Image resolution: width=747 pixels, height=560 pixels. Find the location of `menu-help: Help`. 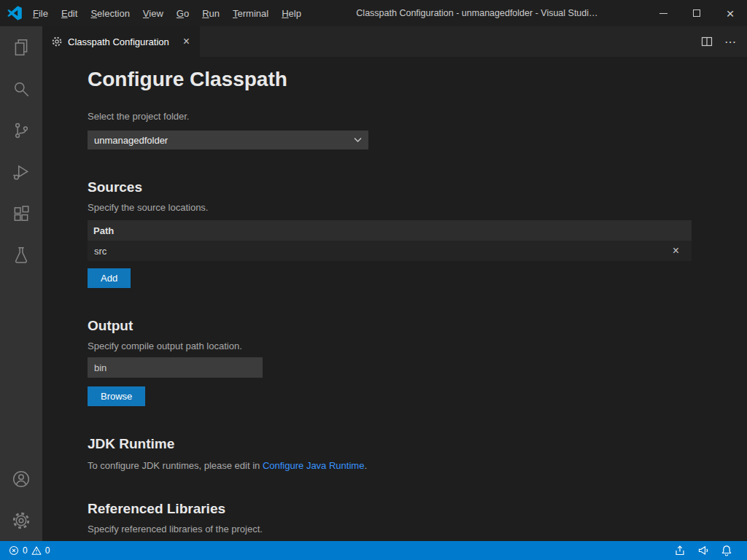

menu-help: Help is located at coordinates (292, 13).